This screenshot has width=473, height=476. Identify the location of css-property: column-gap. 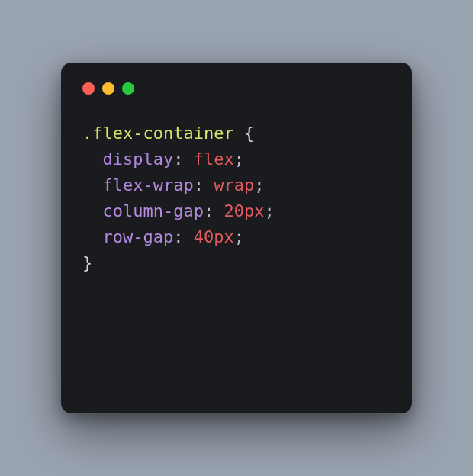
(153, 211).